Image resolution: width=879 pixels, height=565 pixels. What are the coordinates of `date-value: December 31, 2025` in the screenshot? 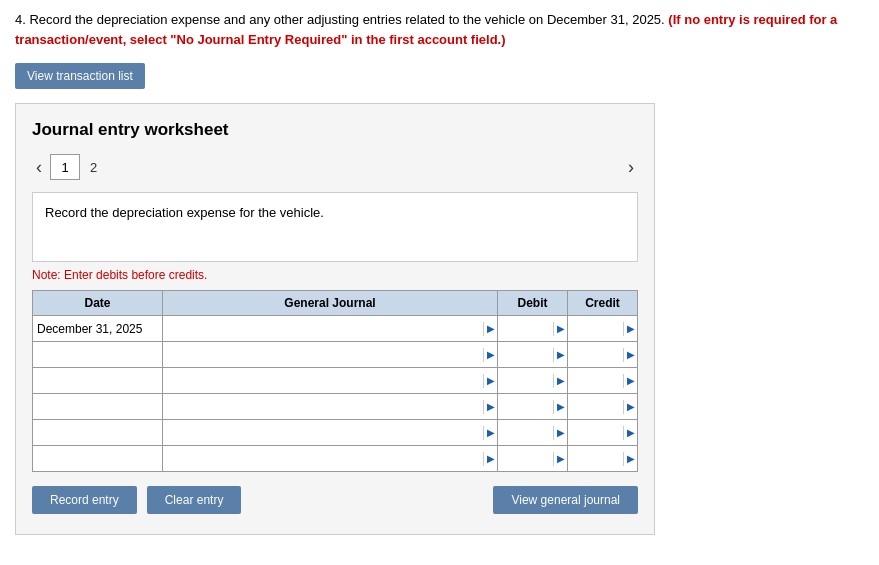 It's located at (98, 329).